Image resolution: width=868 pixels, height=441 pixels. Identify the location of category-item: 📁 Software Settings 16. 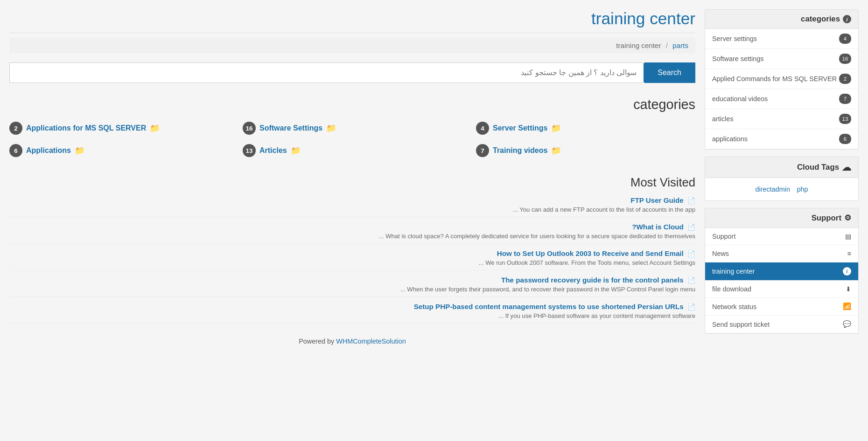
(352, 128).